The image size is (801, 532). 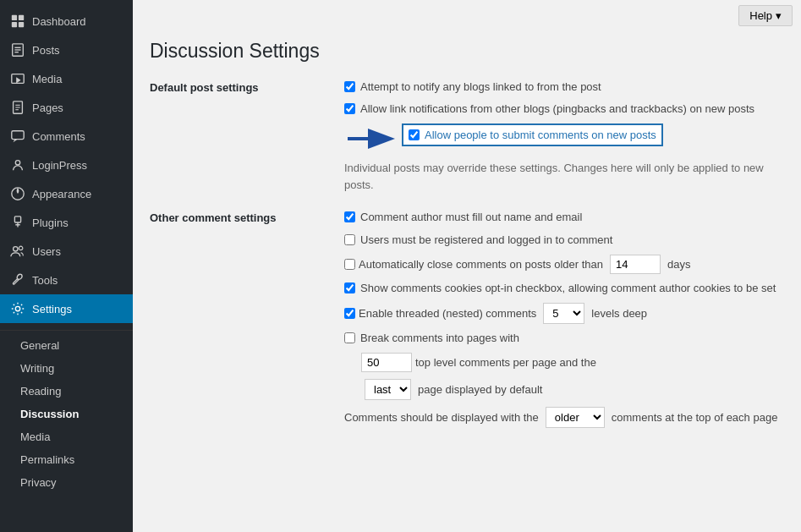 I want to click on default-post-help-text: Individual posts may override these sett…, so click(x=564, y=176).